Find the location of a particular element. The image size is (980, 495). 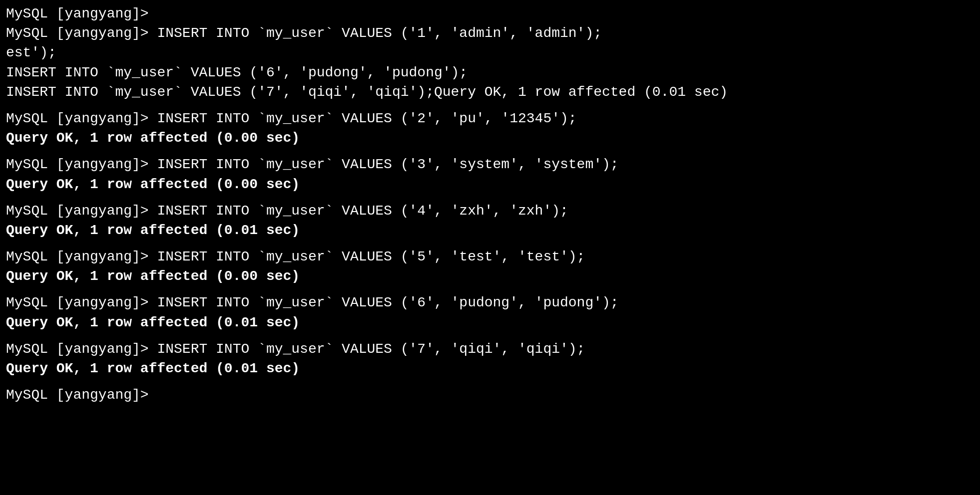

terminal-line-line-ok5: Query OK, 1 row affected (0.00 sec) is located at coordinates (490, 276).